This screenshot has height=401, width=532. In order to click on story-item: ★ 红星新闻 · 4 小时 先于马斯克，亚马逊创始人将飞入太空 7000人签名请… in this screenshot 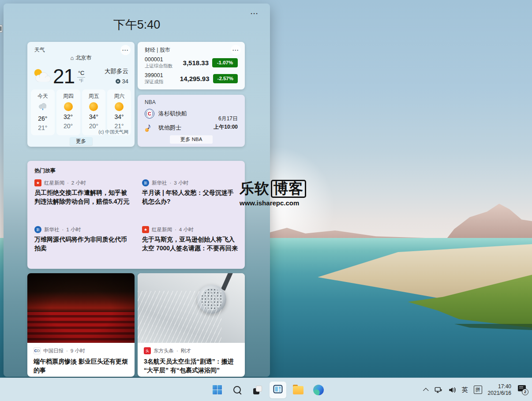, I will do `click(191, 240)`.